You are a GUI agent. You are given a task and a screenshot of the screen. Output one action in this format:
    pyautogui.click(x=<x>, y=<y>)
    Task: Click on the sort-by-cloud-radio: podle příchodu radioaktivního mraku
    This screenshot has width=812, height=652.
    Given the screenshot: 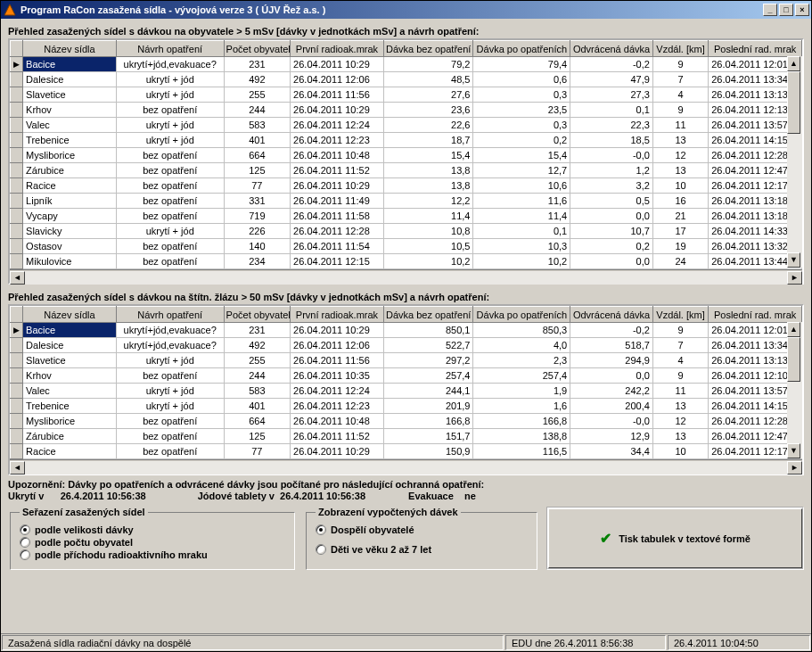 What is the action you would take?
    pyautogui.click(x=152, y=555)
    